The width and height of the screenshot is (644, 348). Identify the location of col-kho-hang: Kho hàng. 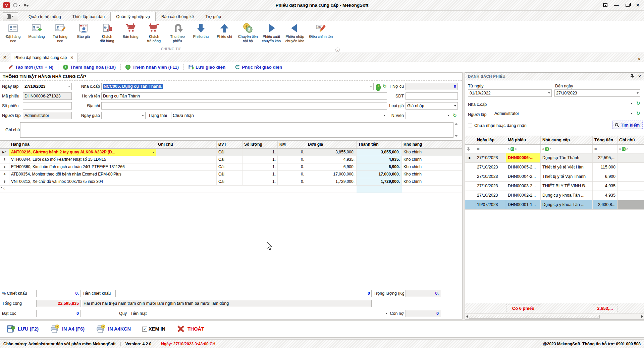
(432, 145).